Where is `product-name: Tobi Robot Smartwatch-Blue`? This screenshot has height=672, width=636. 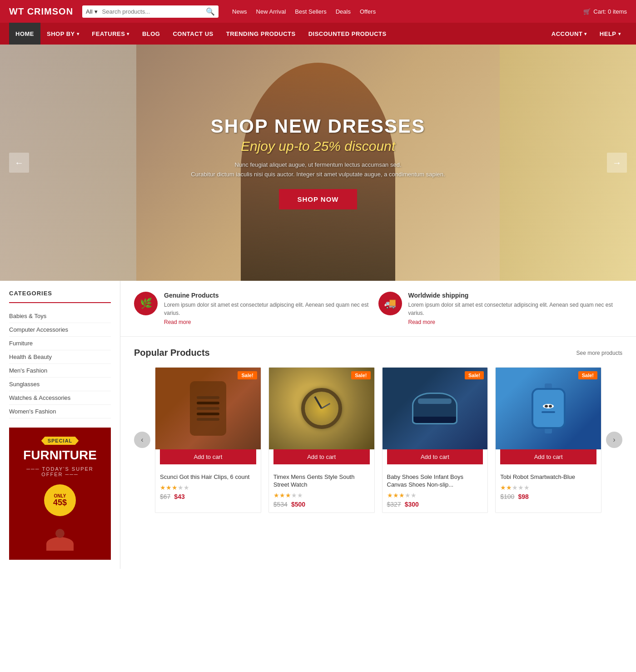
product-name: Tobi Robot Smartwatch-Blue is located at coordinates (548, 477).